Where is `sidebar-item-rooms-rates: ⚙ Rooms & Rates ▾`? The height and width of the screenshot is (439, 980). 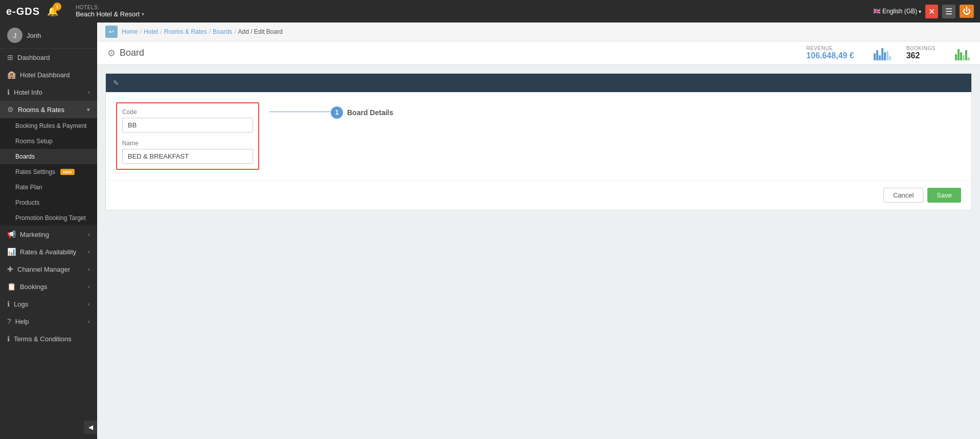
sidebar-item-rooms-rates: ⚙ Rooms & Rates ▾ is located at coordinates (49, 109).